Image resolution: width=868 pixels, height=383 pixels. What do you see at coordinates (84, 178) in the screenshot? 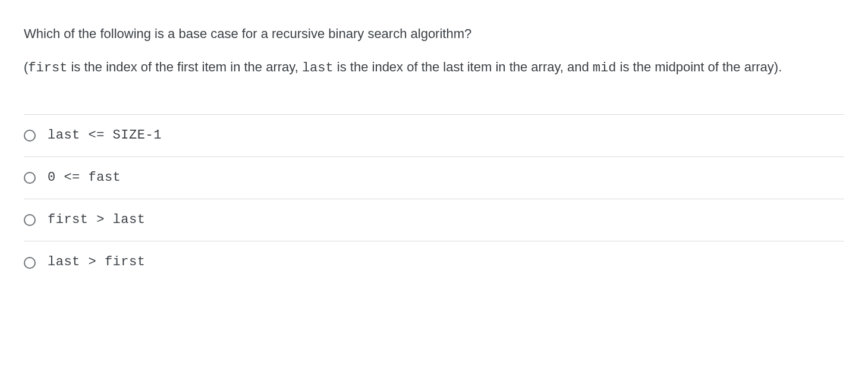
I see `option-2-label: 0 <= fast` at bounding box center [84, 178].